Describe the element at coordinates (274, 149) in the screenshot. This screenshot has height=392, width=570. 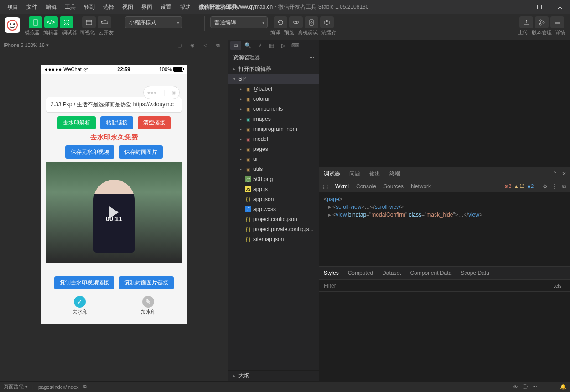
I see `folder-pages: ▸▣pages` at that location.